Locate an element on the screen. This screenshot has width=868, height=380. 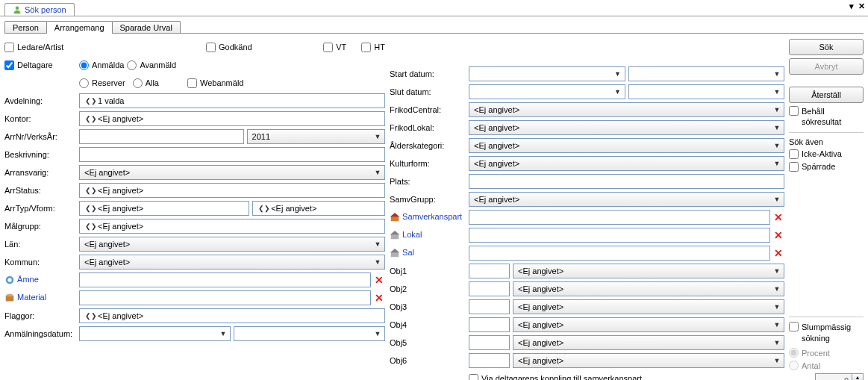
material-clear: ✕ is located at coordinates (379, 298).